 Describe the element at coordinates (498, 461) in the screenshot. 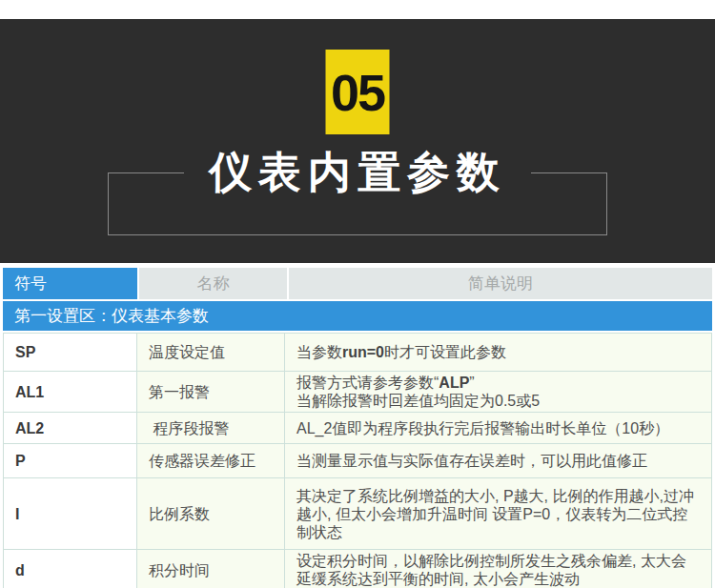

I see `description-cell: 当测量显示值与实际值存在误差时，可以用此值修正` at that location.